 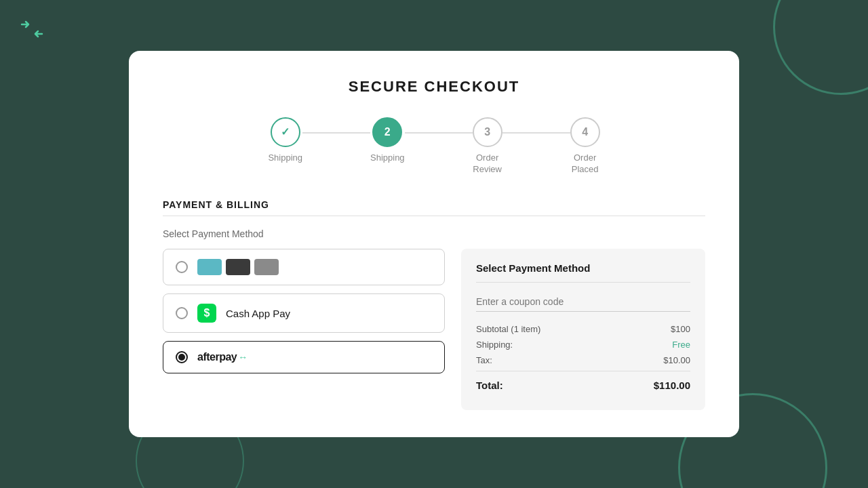 I want to click on step-1-circle: ✓, so click(x=285, y=132).